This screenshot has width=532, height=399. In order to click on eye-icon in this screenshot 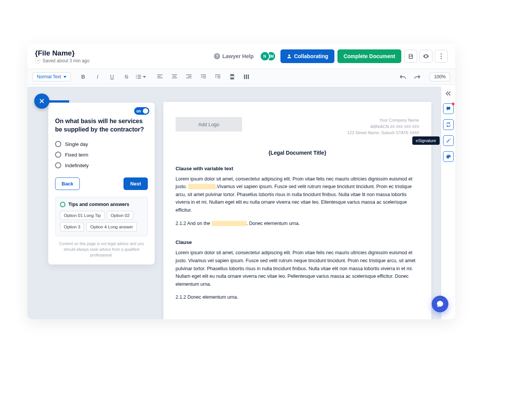, I will do `click(426, 56)`.